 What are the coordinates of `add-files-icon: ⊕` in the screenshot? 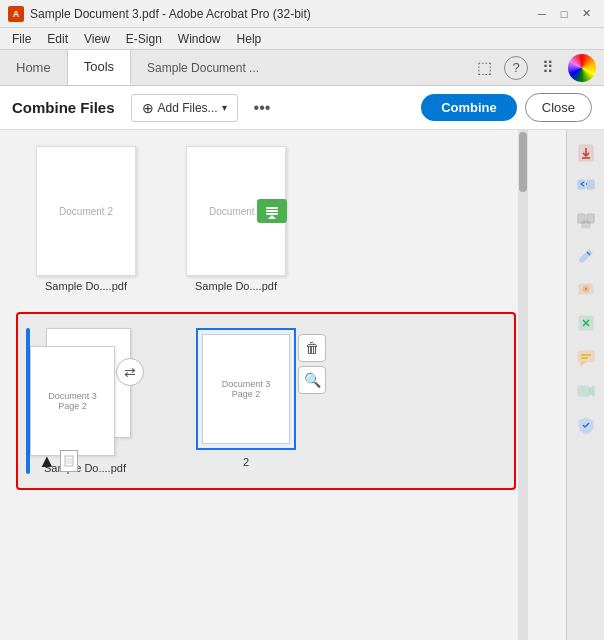 It's located at (148, 108).